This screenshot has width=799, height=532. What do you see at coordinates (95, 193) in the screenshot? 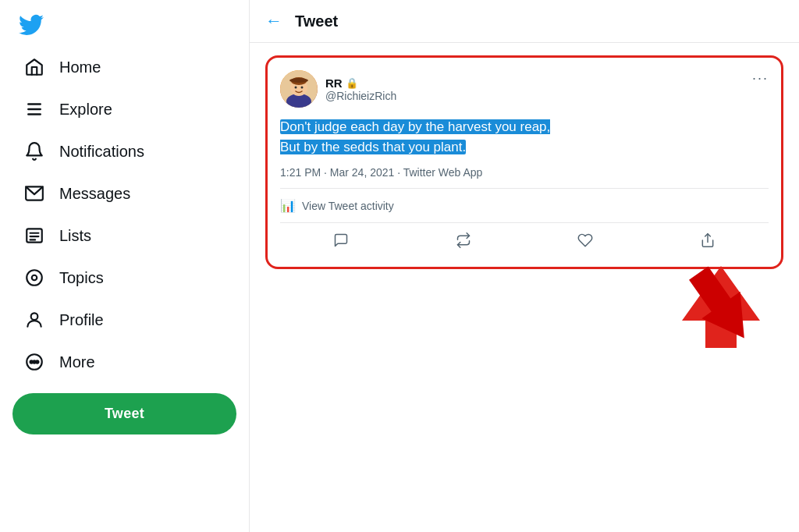
I see `messages-label: Messages` at bounding box center [95, 193].